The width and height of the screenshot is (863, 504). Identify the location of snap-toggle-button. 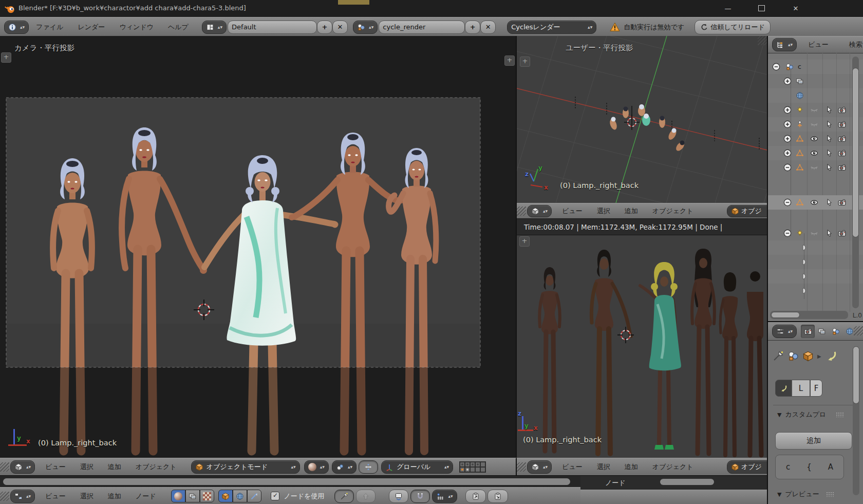
(420, 496).